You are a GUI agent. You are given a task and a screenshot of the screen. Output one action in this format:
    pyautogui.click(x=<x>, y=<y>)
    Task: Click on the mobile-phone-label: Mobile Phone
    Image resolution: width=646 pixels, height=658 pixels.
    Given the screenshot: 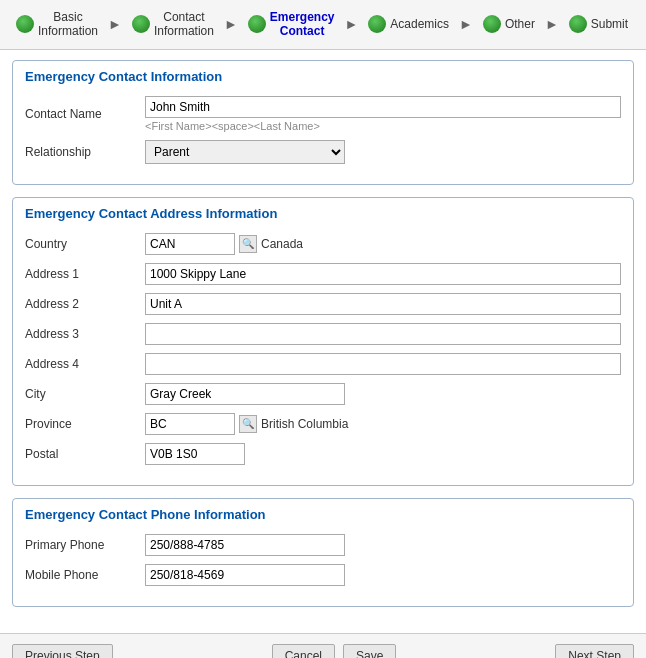 What is the action you would take?
    pyautogui.click(x=85, y=575)
    